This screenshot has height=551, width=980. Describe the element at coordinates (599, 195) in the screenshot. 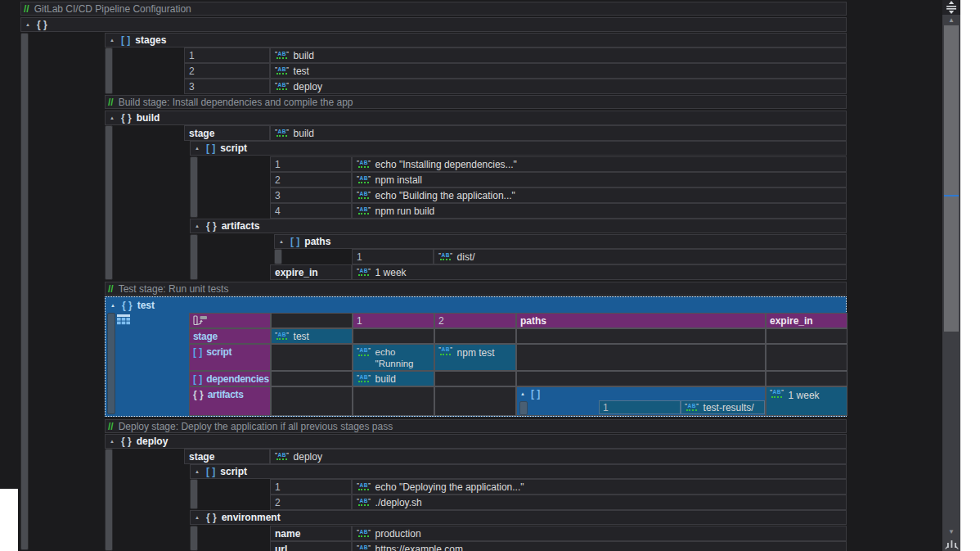

I see `value-cell: "AB" echo "Building the application..."` at that location.